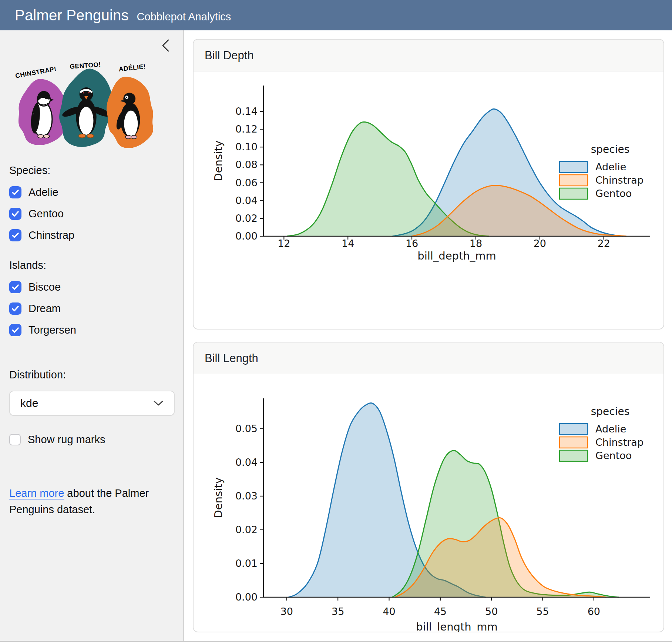 The height and width of the screenshot is (642, 672). Describe the element at coordinates (44, 309) in the screenshot. I see `dream-checkbox-label: Dream` at that location.